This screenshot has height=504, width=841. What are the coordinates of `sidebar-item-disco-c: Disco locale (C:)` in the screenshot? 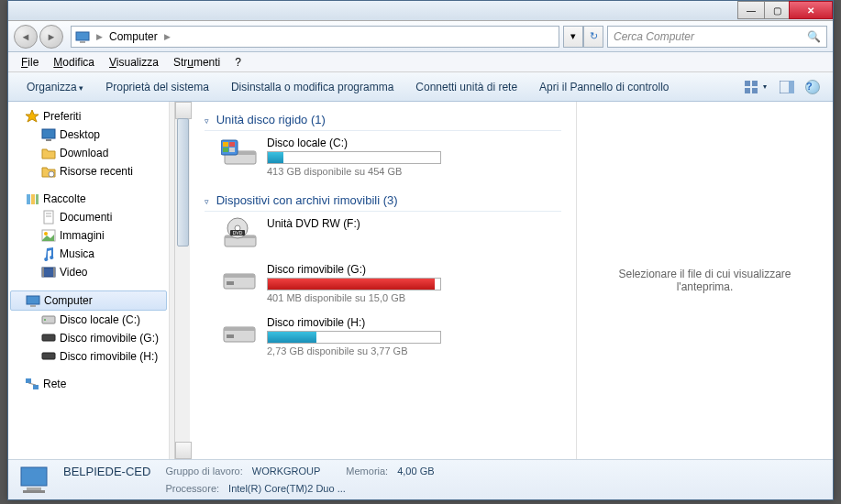 It's located at (88, 320).